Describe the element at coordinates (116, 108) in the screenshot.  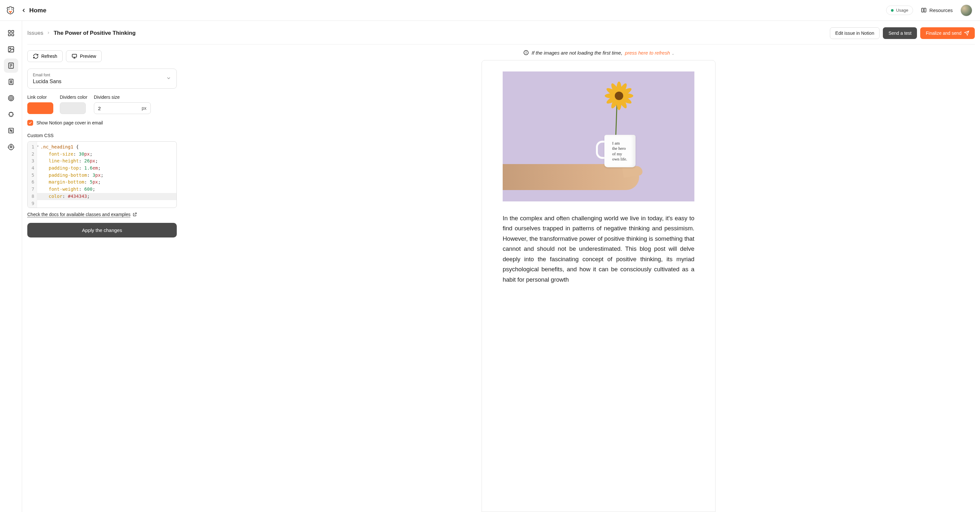
I see `dividers-size-input` at that location.